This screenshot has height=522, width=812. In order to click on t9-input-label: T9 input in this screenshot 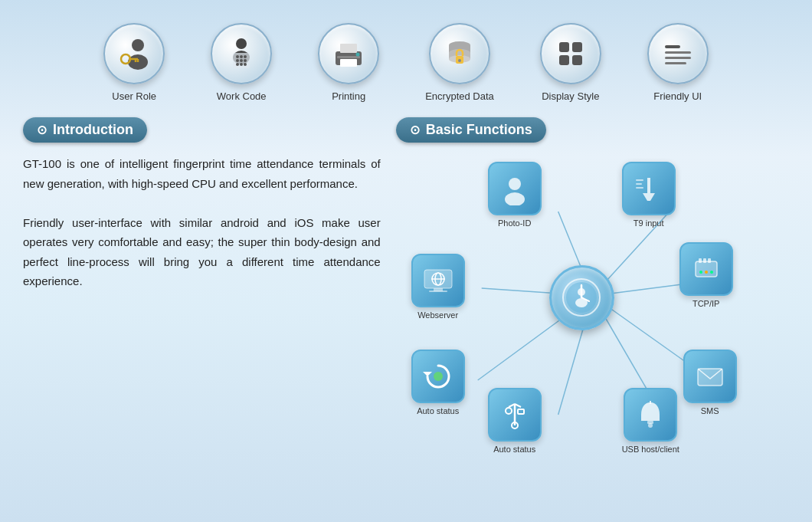, I will do `click(649, 223)`.